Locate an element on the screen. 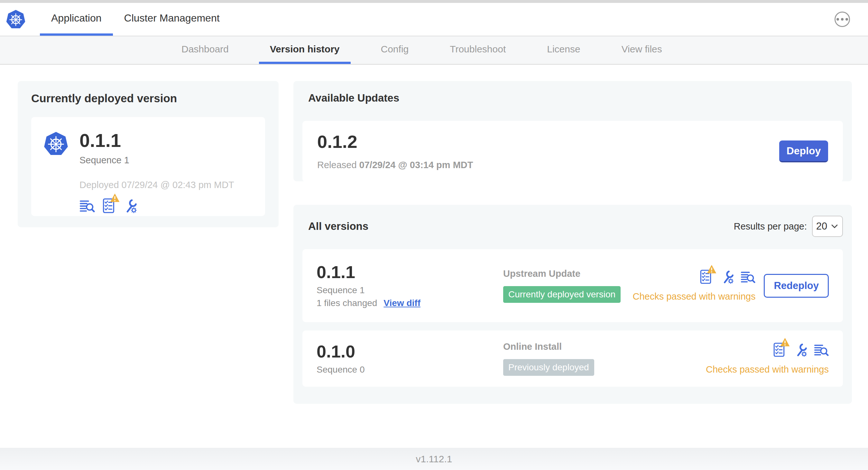  deploy-button: Deploy is located at coordinates (804, 152).